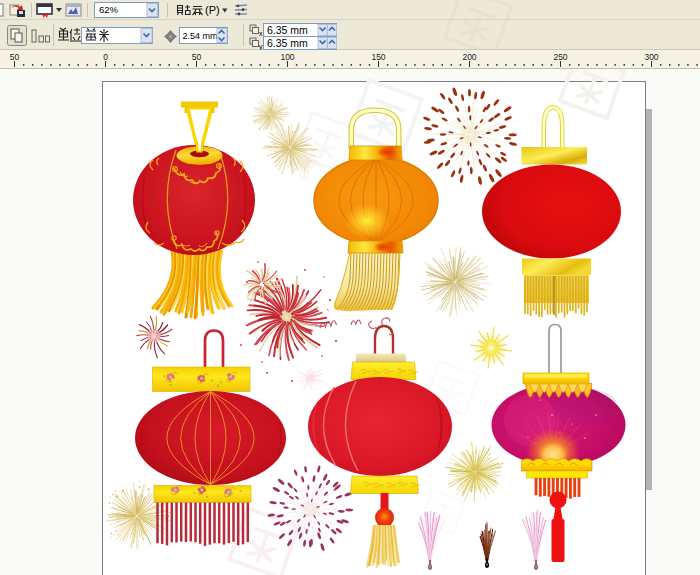 This screenshot has width=700, height=575. I want to click on svg-text: x, so click(261, 34).